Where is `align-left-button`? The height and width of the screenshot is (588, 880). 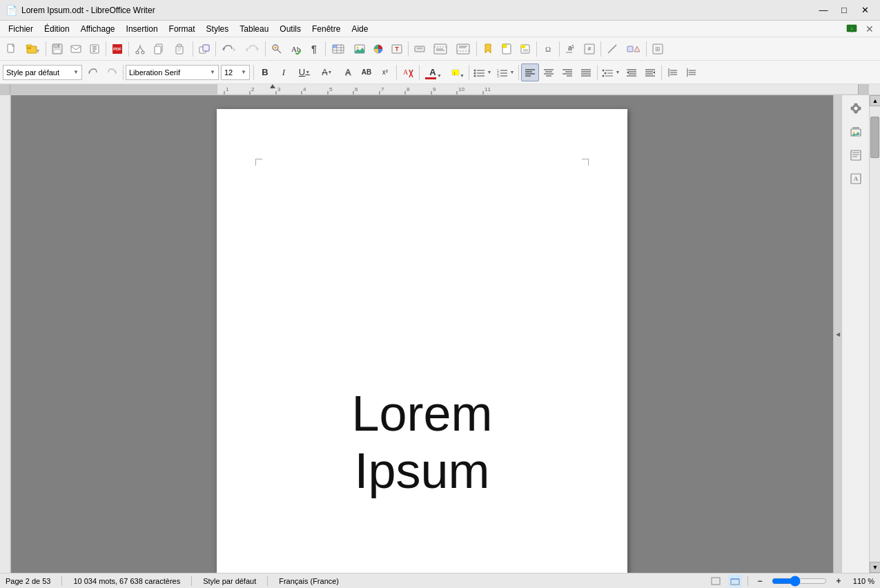 align-left-button is located at coordinates (530, 72).